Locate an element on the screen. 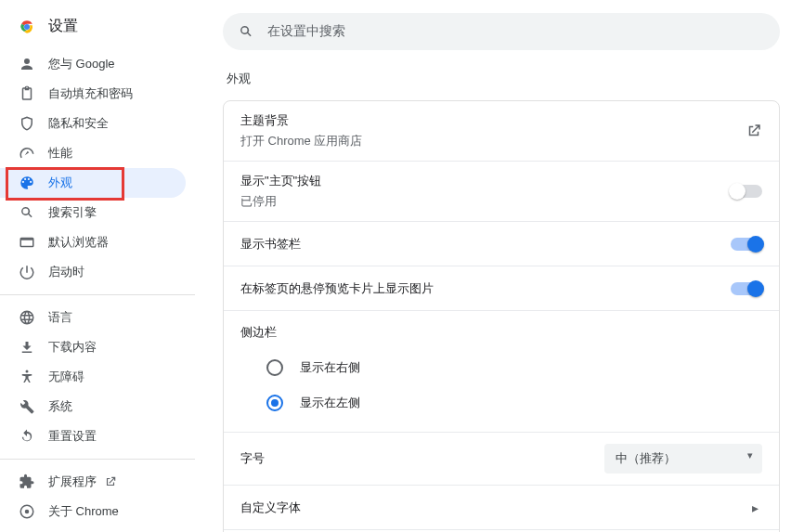 The image size is (791, 532). chrome-outline-icon is located at coordinates (27, 512).